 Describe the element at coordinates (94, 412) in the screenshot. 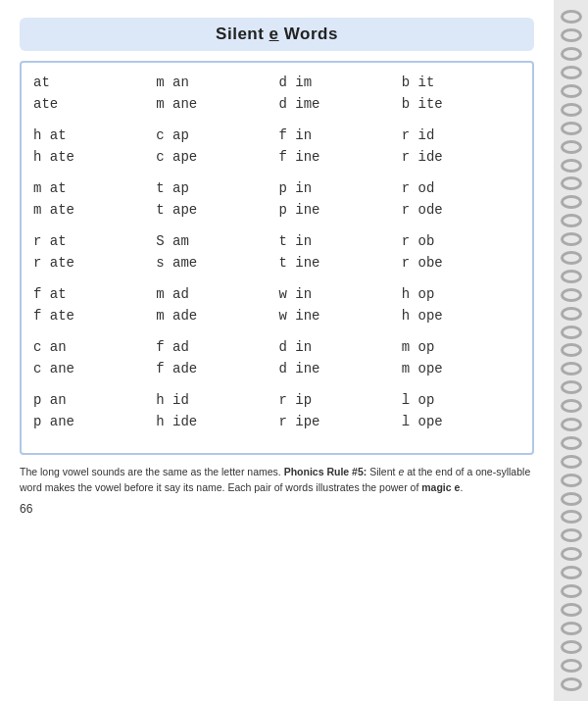

I see `word-pair: p anp ane` at that location.